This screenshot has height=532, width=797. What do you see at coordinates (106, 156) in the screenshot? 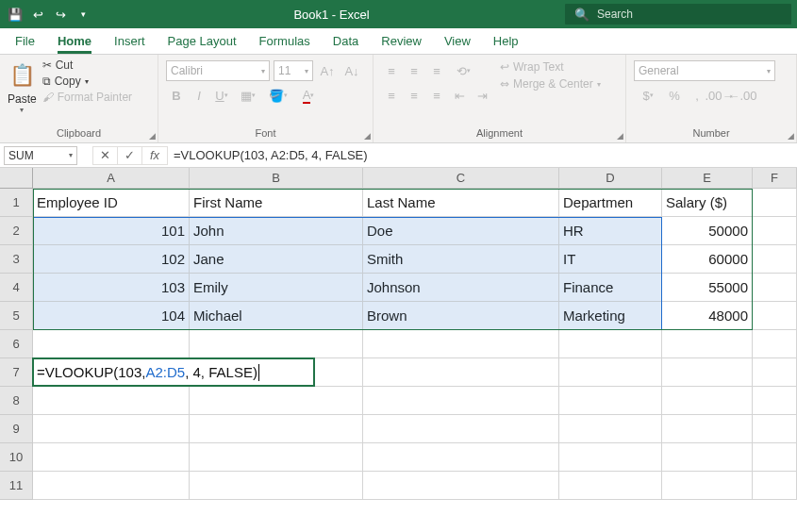
I see `cancel-formula-button: ✕` at bounding box center [106, 156].